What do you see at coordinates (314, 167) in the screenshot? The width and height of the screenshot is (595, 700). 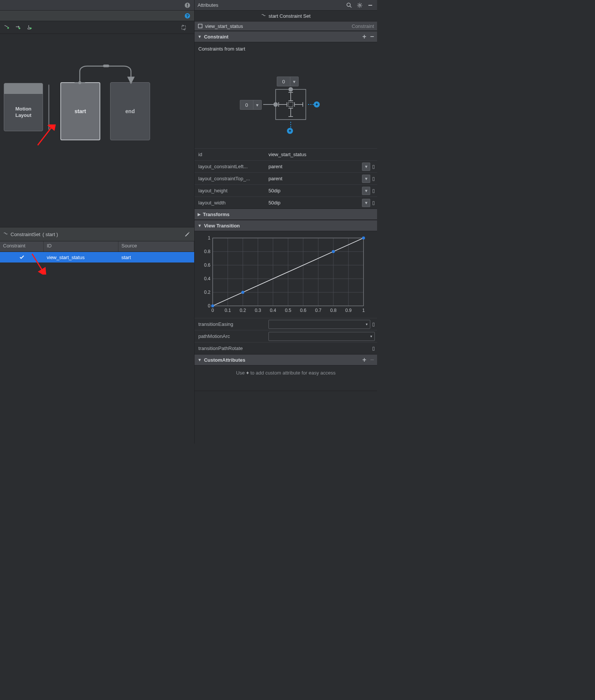 I see `attr-left-value: parent` at bounding box center [314, 167].